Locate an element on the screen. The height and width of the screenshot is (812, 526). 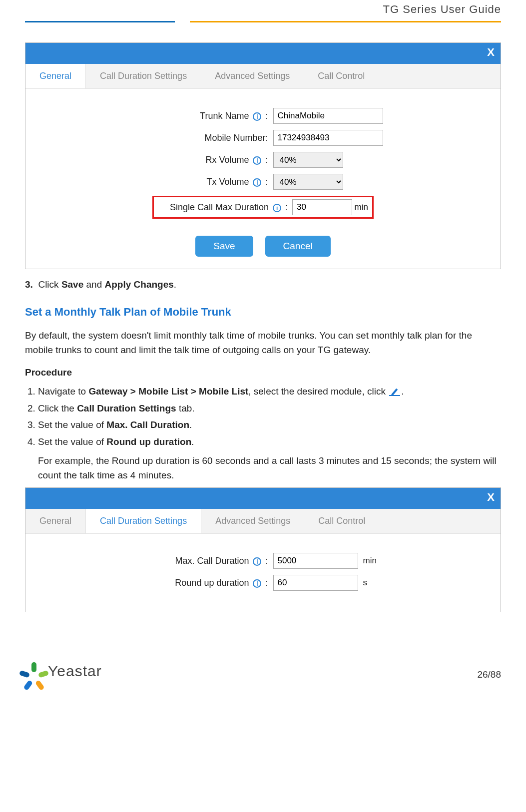
max-call-duration-input is located at coordinates (316, 561).